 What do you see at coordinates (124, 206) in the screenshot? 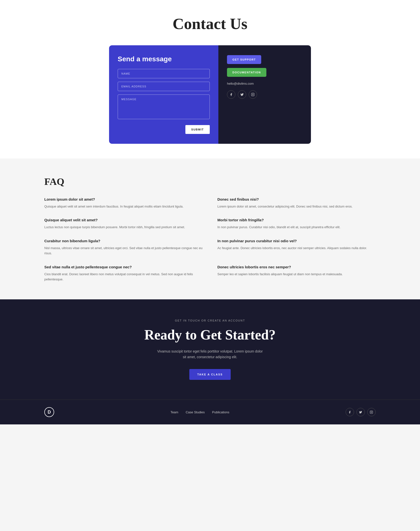
I see `faq-answer: Quisque aliquet velit sit amet sem inter…` at bounding box center [124, 206].